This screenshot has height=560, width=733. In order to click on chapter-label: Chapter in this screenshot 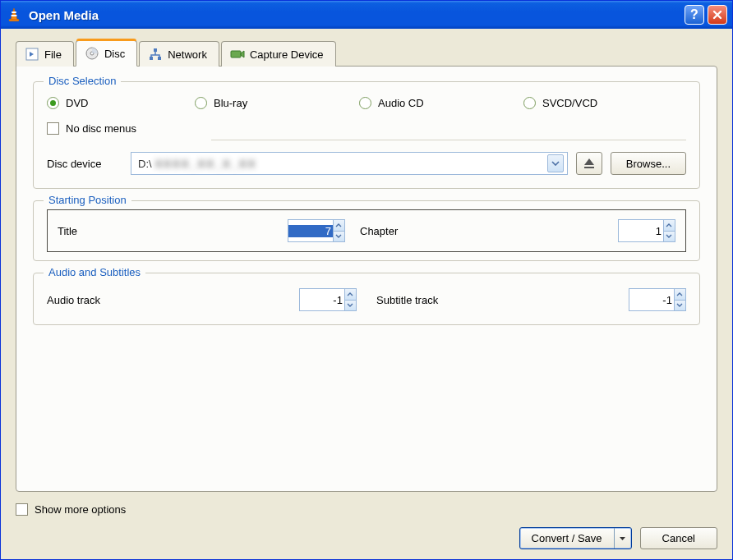, I will do `click(489, 232)`.